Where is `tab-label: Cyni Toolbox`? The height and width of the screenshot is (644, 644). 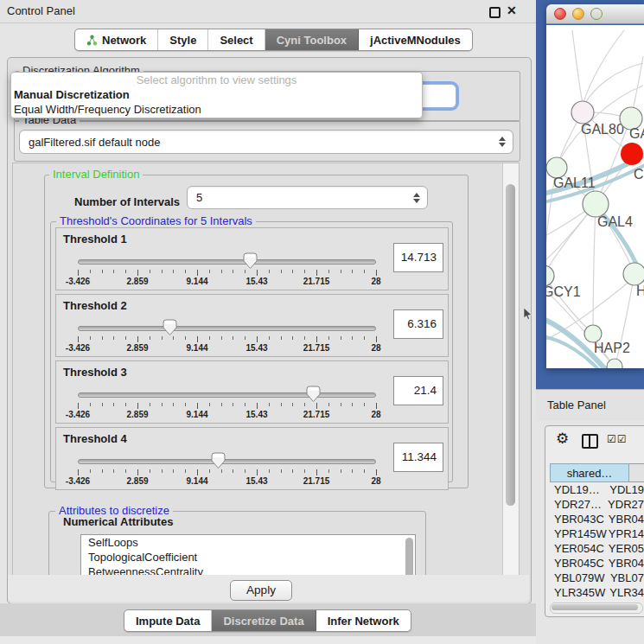
tab-label: Cyni Toolbox is located at coordinates (311, 40).